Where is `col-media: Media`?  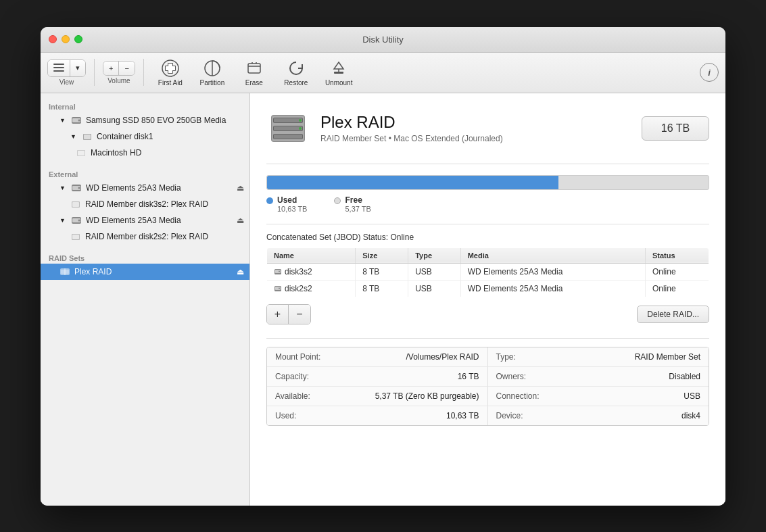
col-media: Media is located at coordinates (553, 256).